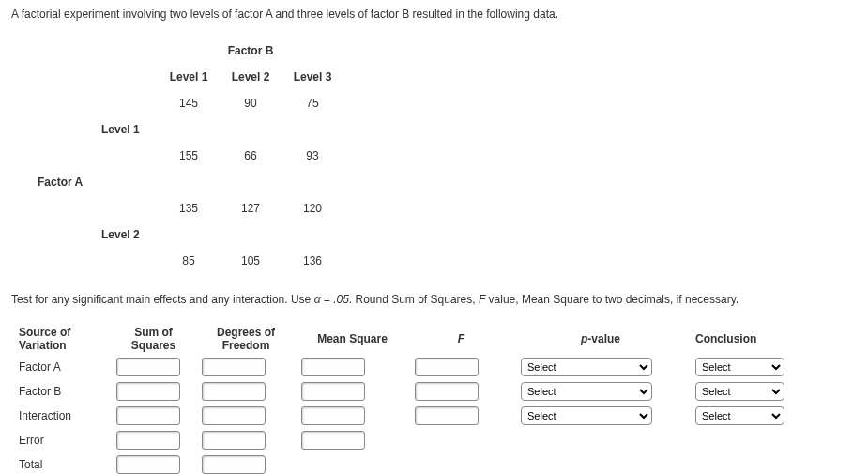 This screenshot has width=868, height=474. I want to click on row-label-factor-b: Factor B, so click(61, 391).